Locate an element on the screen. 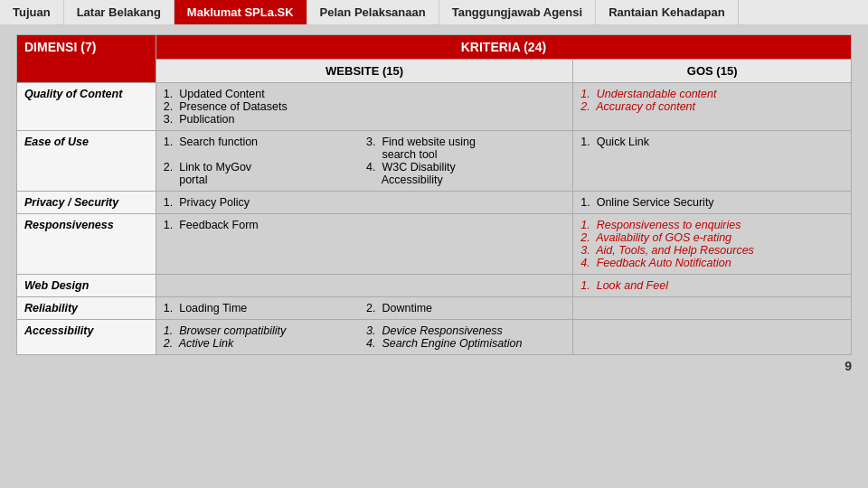  gos-privacy: 1. Online Service Security is located at coordinates (712, 202).